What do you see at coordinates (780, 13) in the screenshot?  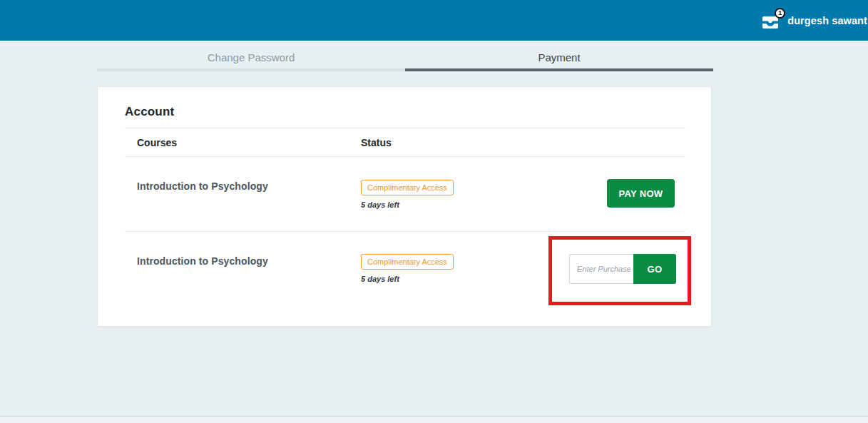 I see `notification-count-badge: 1` at bounding box center [780, 13].